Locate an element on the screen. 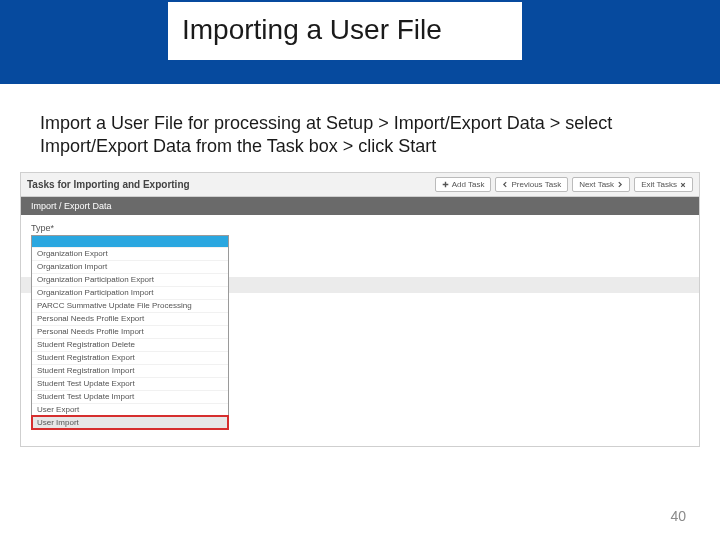  dropdown-option: Organization Export is located at coordinates (130, 254).